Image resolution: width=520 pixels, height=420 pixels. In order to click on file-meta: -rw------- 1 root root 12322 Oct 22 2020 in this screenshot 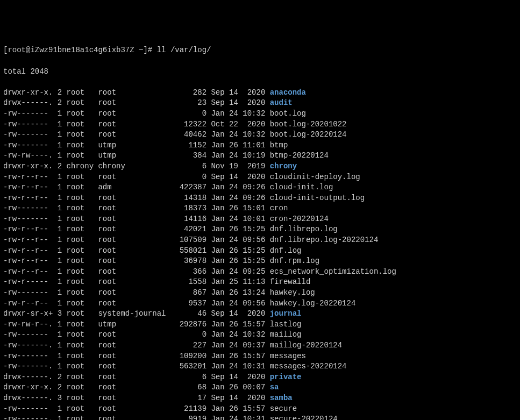, I will do `click(137, 124)`.